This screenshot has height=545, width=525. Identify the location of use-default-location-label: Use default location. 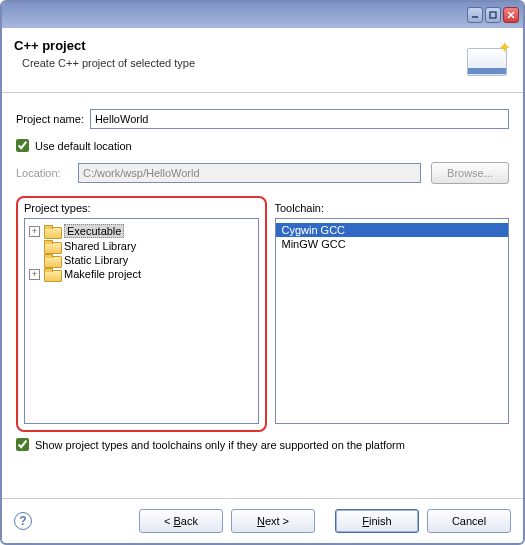
(84, 146).